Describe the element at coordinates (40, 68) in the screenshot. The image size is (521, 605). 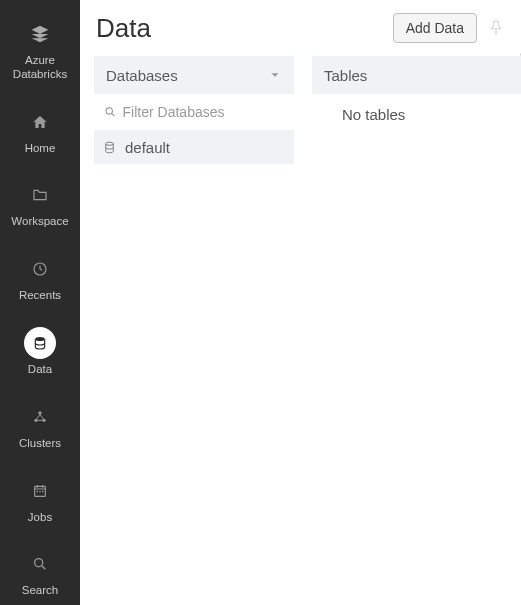
I see `sidebar-brand-label: Azure Databricks` at that location.